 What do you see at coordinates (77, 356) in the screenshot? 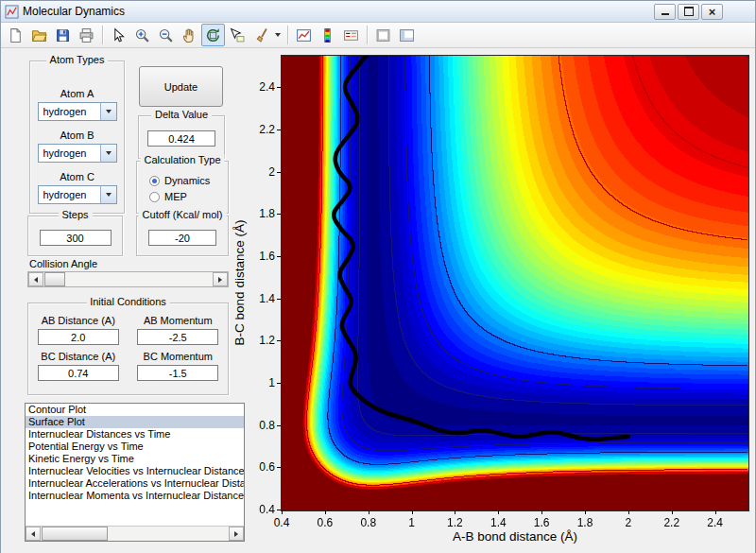
I see `bc-distance-label: BC Distance (A)` at bounding box center [77, 356].